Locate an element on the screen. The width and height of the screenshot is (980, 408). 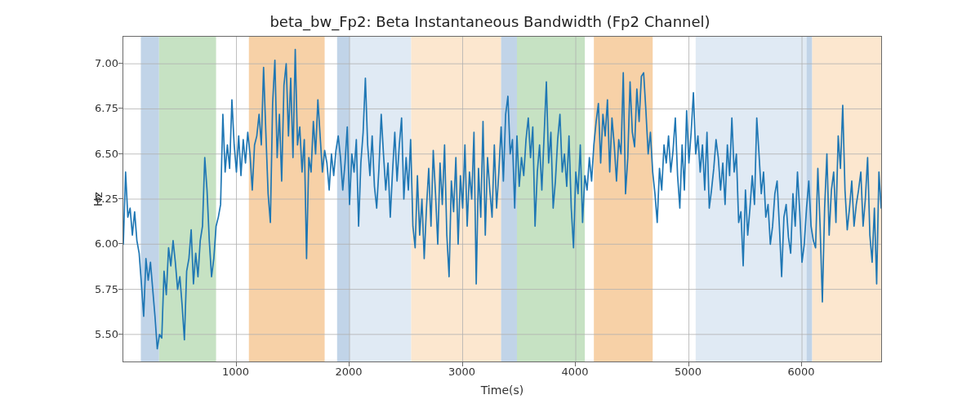
y-tick-label: 6.00 is located at coordinates (61, 243).